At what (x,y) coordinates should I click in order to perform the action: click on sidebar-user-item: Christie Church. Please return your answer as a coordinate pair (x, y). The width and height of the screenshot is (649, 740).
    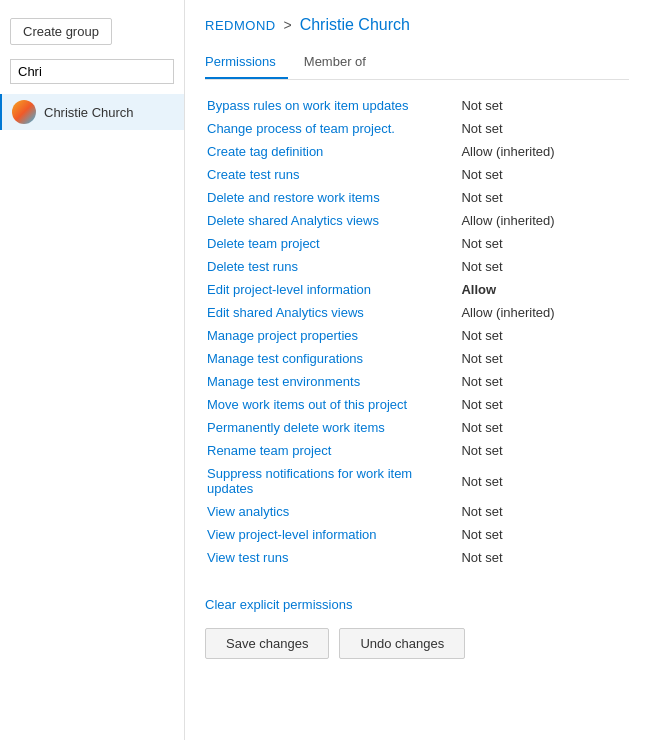
    Looking at the image, I should click on (92, 112).